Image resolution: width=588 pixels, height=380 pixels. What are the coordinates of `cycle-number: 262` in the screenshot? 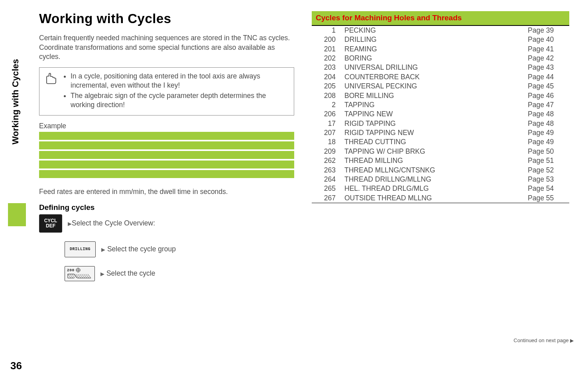 It's located at (327, 161).